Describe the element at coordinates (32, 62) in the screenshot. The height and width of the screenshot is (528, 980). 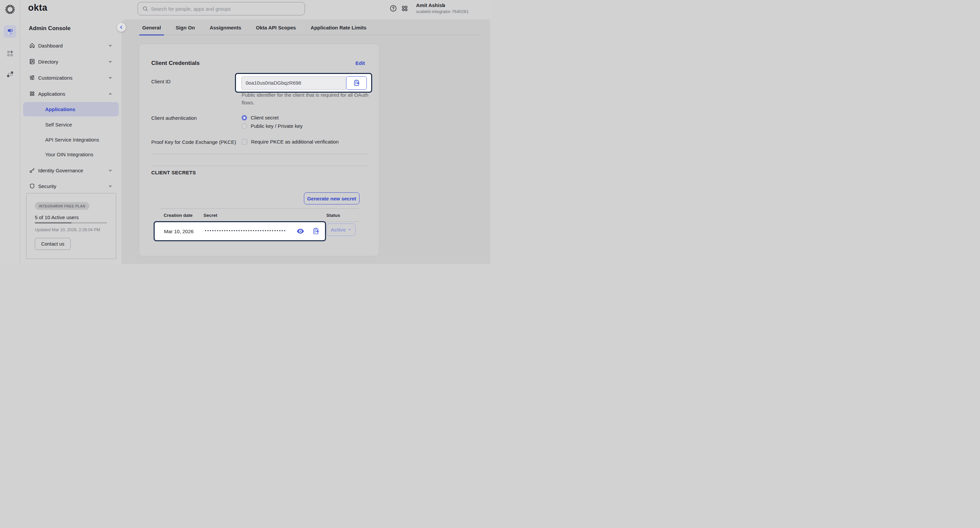
I see `id-card-icon` at that location.